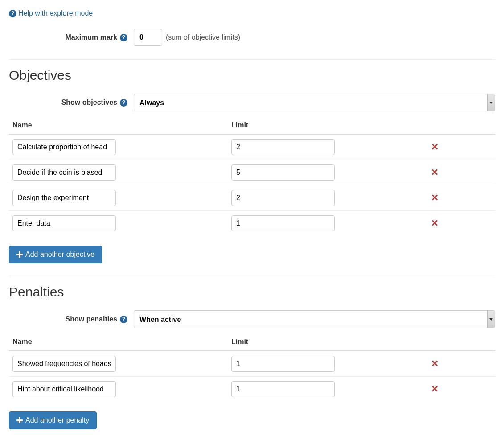 The image size is (504, 444). What do you see at coordinates (203, 37) in the screenshot?
I see `maximum-mark-suffix: (sum of objective limits)` at bounding box center [203, 37].